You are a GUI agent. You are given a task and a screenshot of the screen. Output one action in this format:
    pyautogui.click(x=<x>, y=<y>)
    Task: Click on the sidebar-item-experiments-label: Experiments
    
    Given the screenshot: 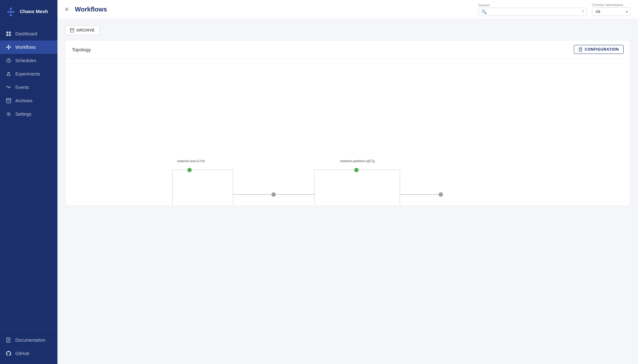 What is the action you would take?
    pyautogui.click(x=28, y=74)
    